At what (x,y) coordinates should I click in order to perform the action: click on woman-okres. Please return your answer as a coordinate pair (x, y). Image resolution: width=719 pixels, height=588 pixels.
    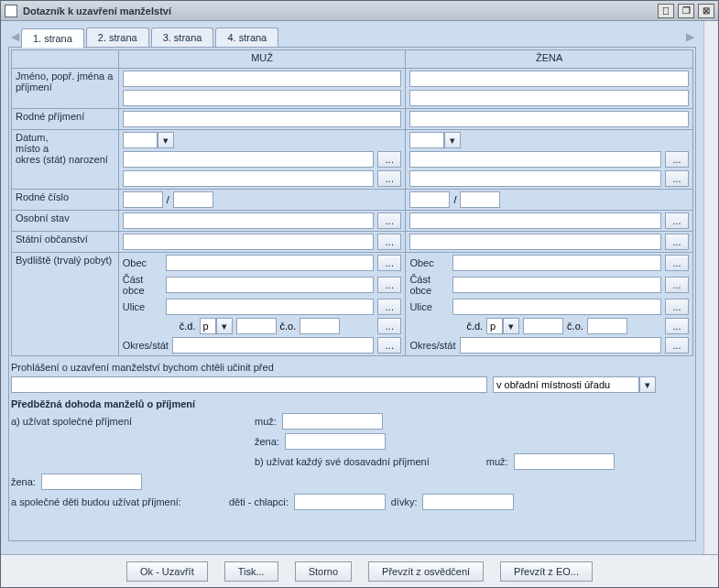
    Looking at the image, I should click on (561, 345).